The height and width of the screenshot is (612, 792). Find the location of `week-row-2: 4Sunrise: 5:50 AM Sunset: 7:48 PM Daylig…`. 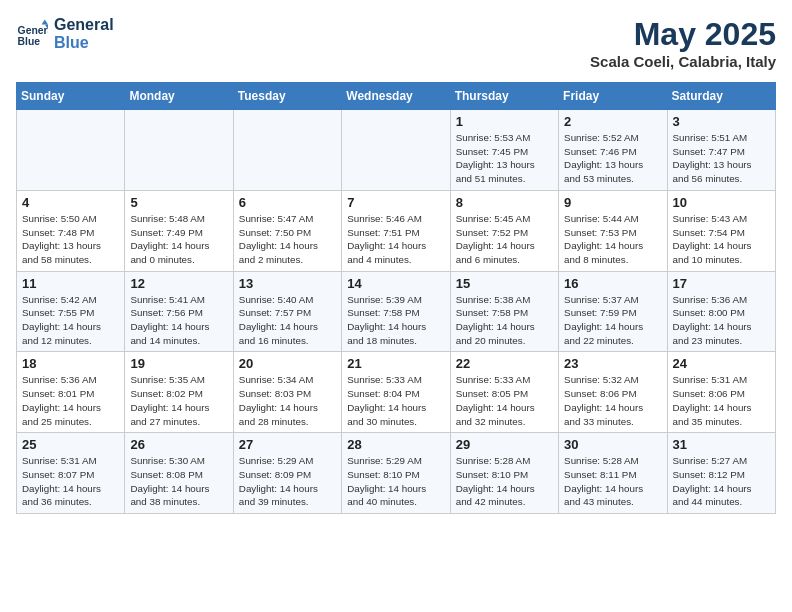

week-row-2: 4Sunrise: 5:50 AM Sunset: 7:48 PM Daylig… is located at coordinates (396, 230).